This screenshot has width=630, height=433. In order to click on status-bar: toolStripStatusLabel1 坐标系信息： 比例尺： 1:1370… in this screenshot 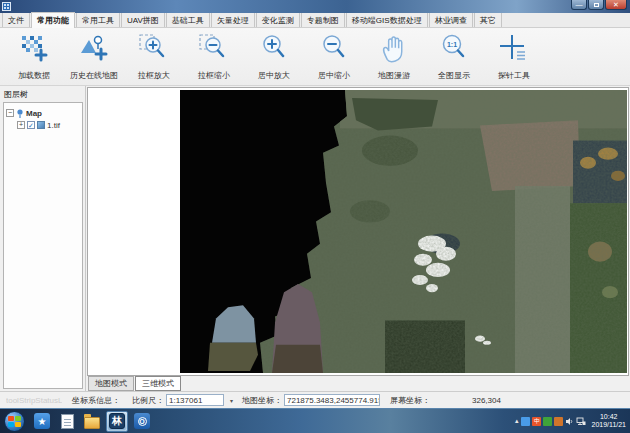, I will do `click(315, 400)`.